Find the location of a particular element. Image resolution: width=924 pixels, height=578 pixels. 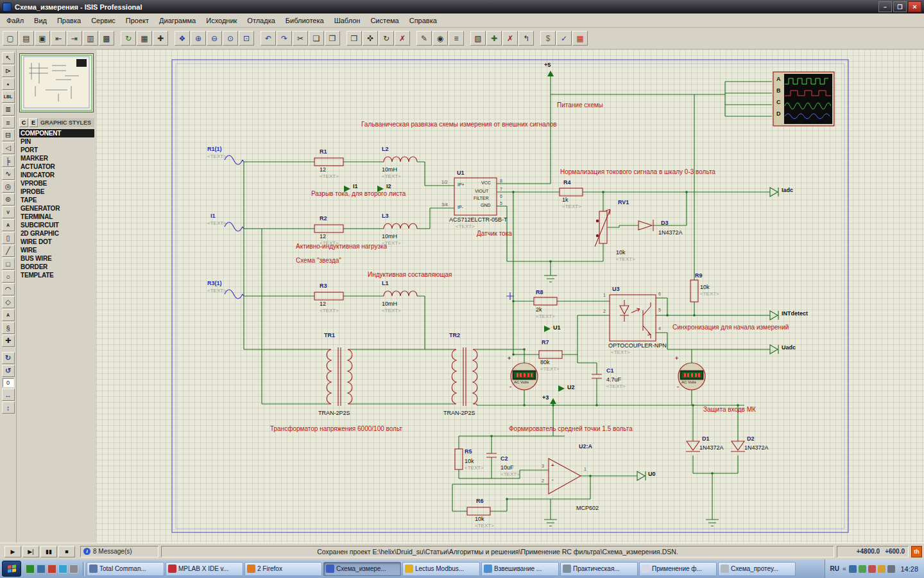

menu-item: Правка is located at coordinates (69, 21).